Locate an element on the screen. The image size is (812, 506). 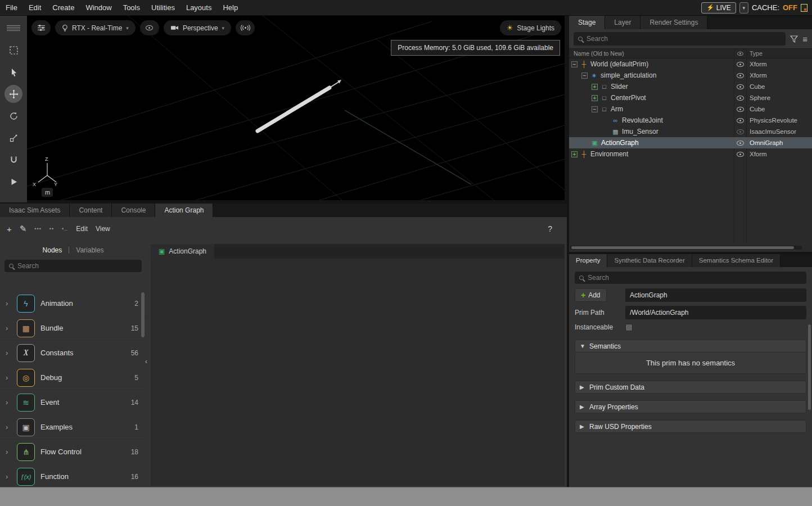
section-raw-usd-properties: ▶ Raw USD Properties is located at coordinates (691, 426).